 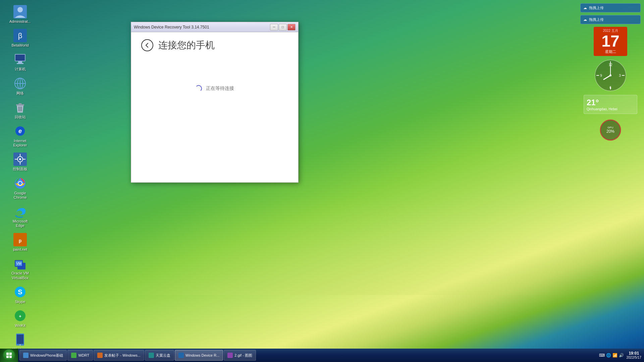 I want to click on taskbar: WindowsPhone基础 WDRT 发表帖子 - Windows... 天翼…, so click(x=322, y=355).